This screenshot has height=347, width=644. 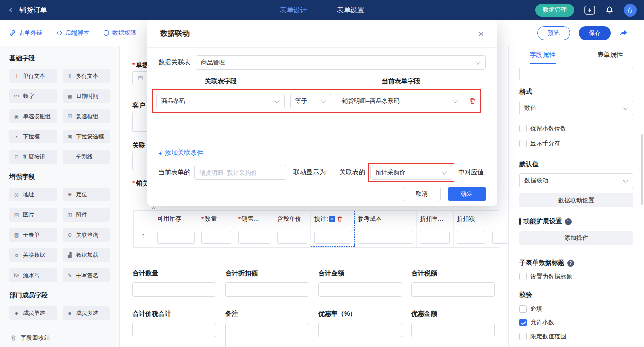 I want to click on source-field-input, so click(x=240, y=172).